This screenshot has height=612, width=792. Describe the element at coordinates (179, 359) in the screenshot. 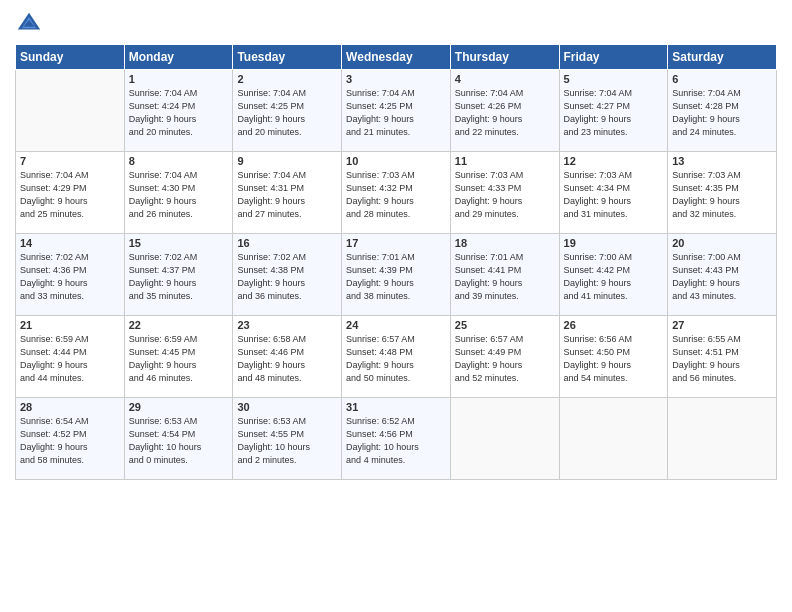

I see `day-info: Sunrise: 6:59 AM Sunset: 4:45 PM Dayligh…` at that location.